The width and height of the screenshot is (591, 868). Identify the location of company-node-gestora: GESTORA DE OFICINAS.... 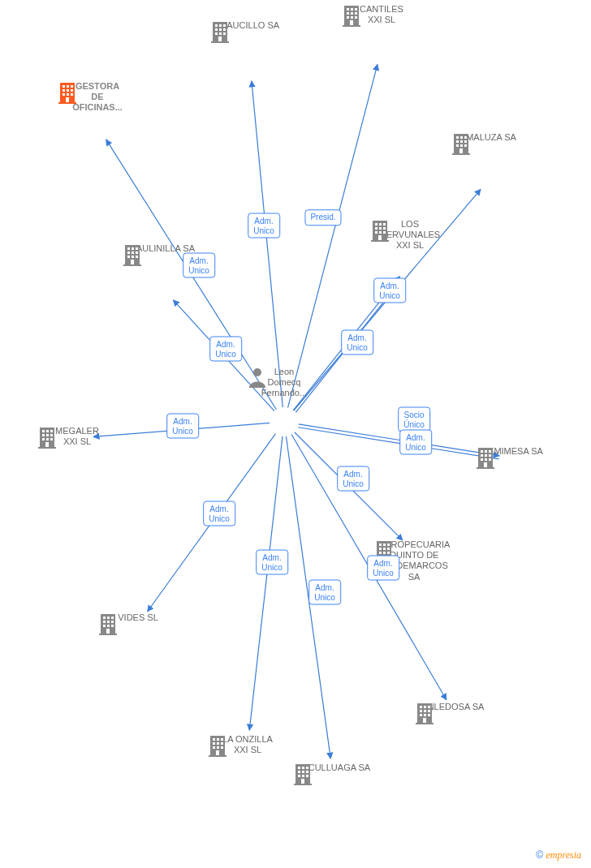
(97, 97).